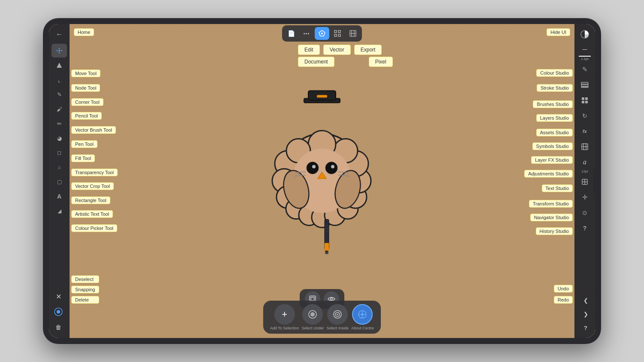 This screenshot has width=644, height=362. What do you see at coordinates (585, 182) in the screenshot?
I see `transform-studio-icon` at bounding box center [585, 182].